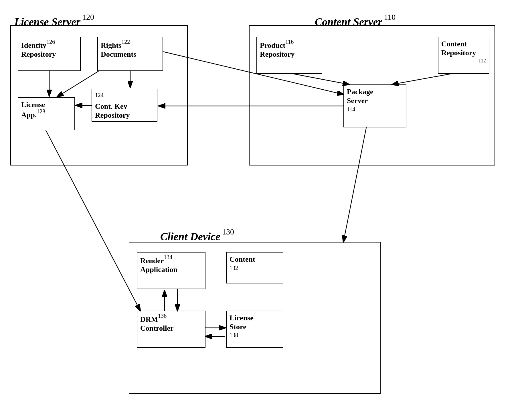 The width and height of the screenshot is (526, 420). Describe the element at coordinates (49, 54) in the screenshot. I see `identity-repository-box: Identity126 Repository` at that location.